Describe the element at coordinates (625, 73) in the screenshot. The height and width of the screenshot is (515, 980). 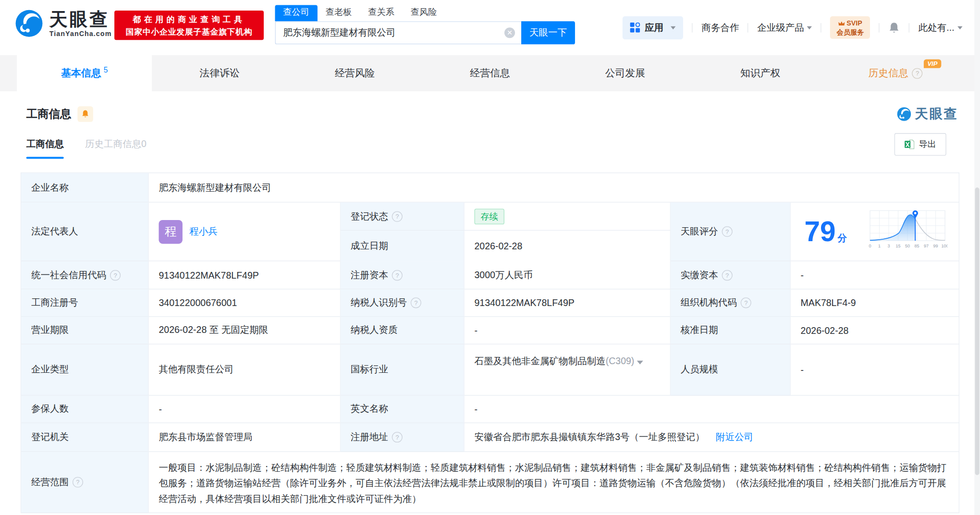
I see `tab-company-development: 公司发展` at that location.